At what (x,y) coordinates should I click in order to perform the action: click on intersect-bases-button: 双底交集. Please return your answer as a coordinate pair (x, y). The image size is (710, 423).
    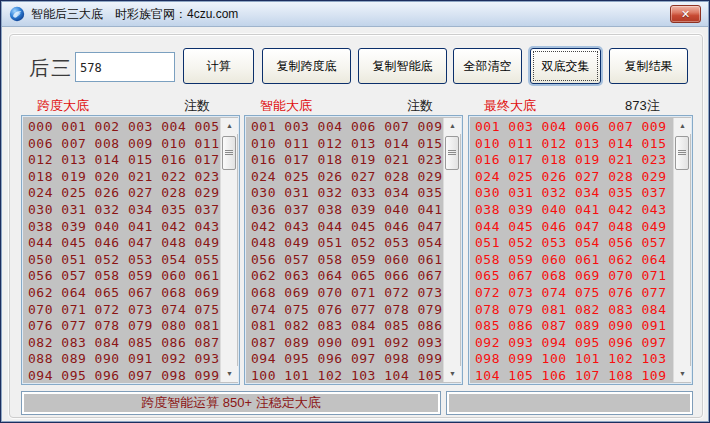
    Looking at the image, I should click on (566, 66).